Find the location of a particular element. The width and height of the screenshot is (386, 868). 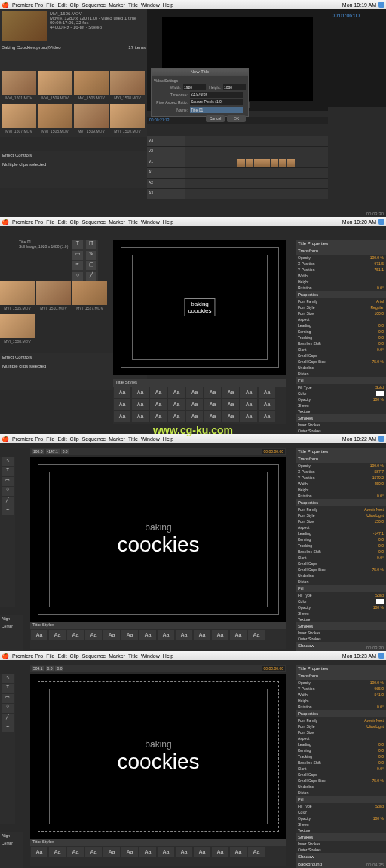

effect-controls-panel: Effect Controls Multiple clips selected is located at coordinates (74, 170).